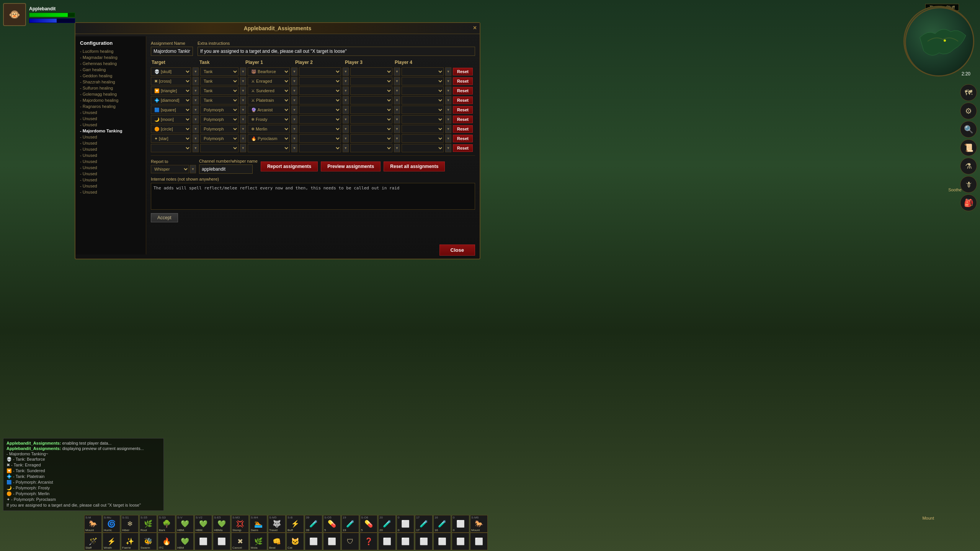 The height and width of the screenshot is (551, 980). I want to click on p1-select-6: ❄ Merlin, so click(269, 129).